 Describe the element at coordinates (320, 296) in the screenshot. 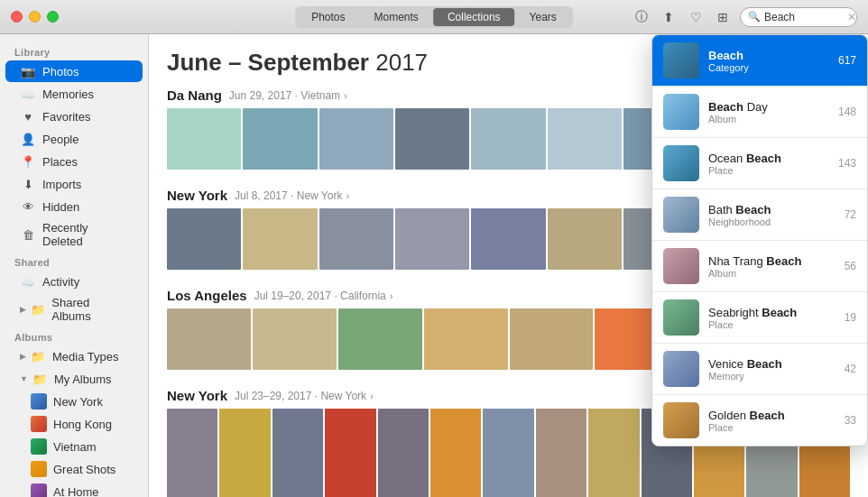

I see `group-meta-la: Jul 19–20, 2017 · California` at that location.